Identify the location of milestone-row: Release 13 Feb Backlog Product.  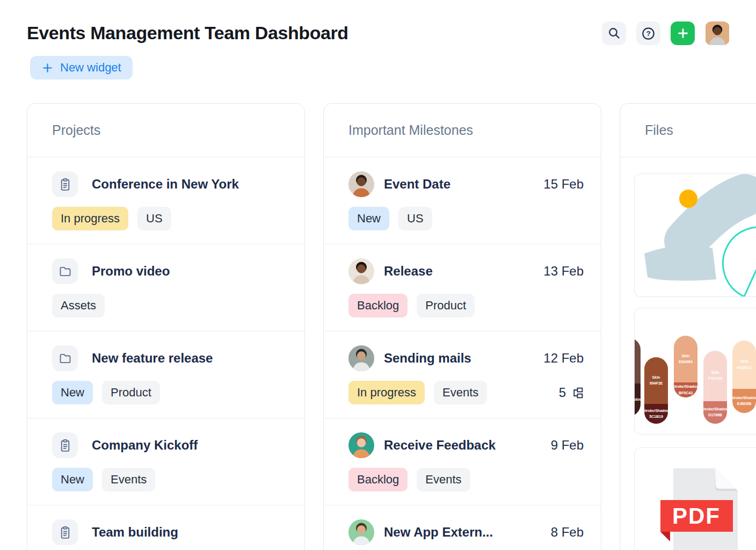
(462, 288).